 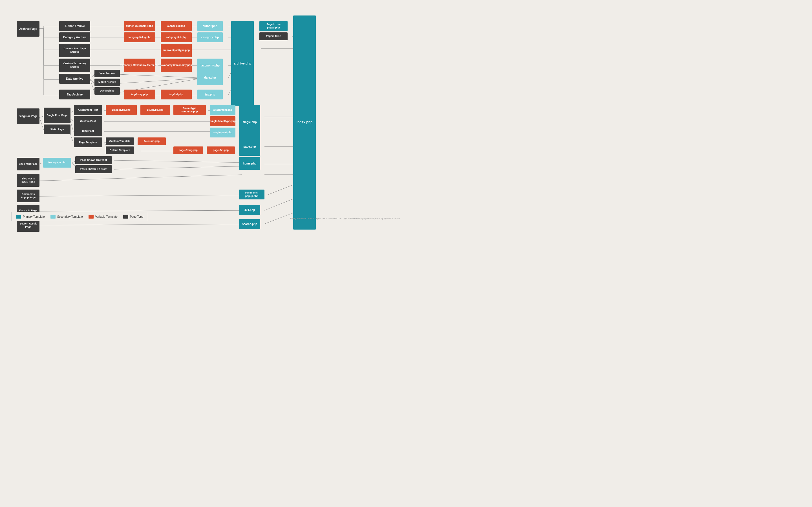 I want to click on singular-page-node: Singular Page, so click(x=28, y=116).